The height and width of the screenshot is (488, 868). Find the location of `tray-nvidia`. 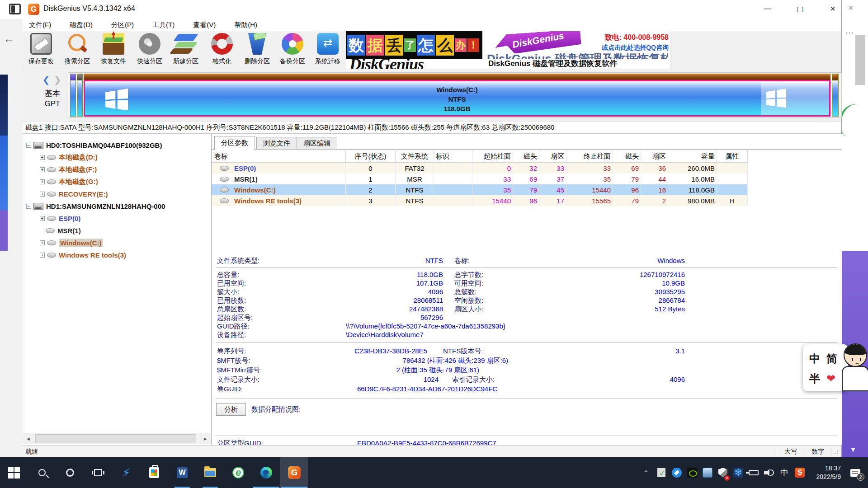

tray-nvidia is located at coordinates (692, 473).